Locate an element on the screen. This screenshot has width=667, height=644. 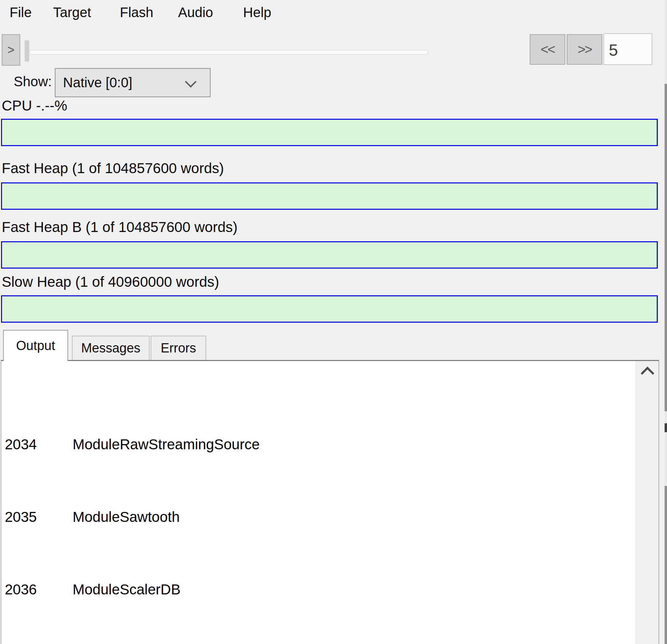
show-label: Show: is located at coordinates (33, 81).